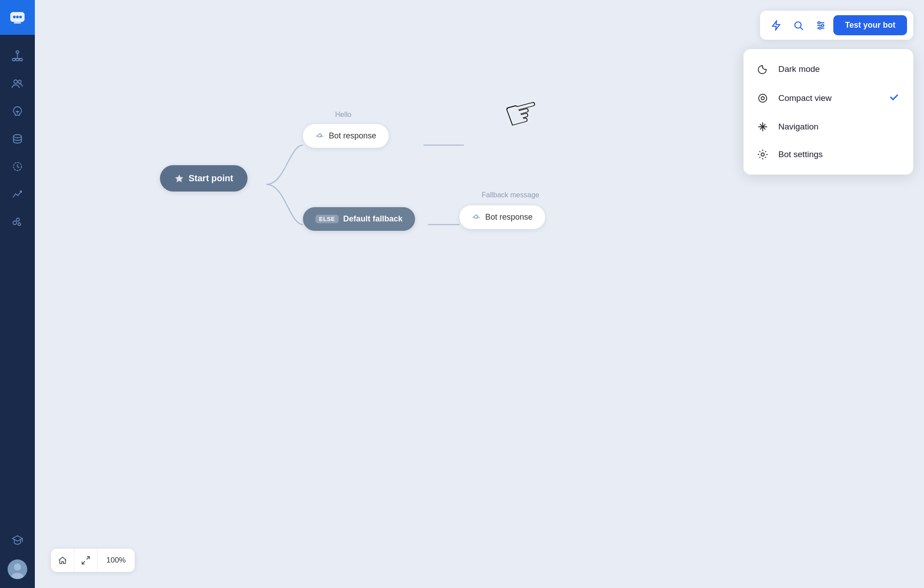 This screenshot has width=924, height=588. What do you see at coordinates (17, 194) in the screenshot?
I see `sidebar-item-analytics` at bounding box center [17, 194].